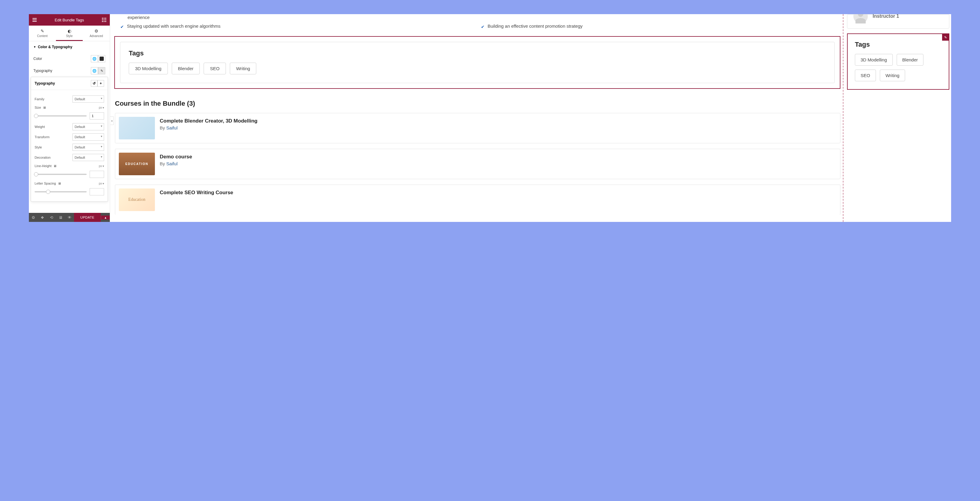  What do you see at coordinates (100, 107) in the screenshot?
I see `size-unit: px` at bounding box center [100, 107].